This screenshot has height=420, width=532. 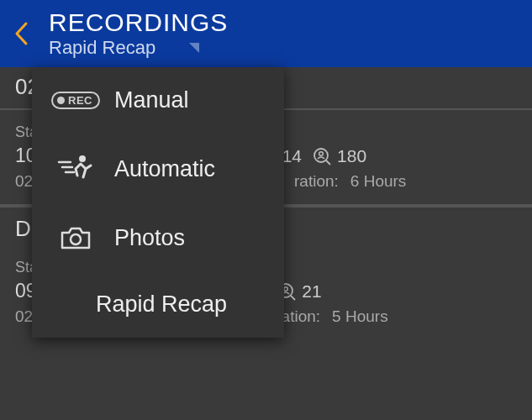 What do you see at coordinates (378, 181) in the screenshot?
I see `duration-value: 6 Hours` at bounding box center [378, 181].